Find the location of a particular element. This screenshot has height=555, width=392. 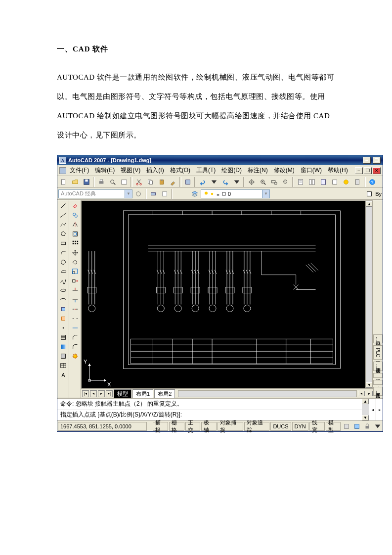

arc-button is located at coordinates (63, 253).